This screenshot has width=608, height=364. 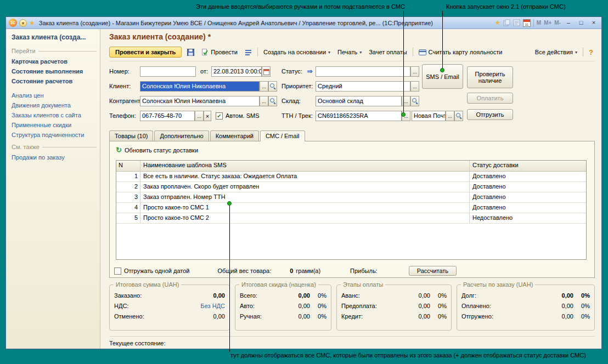 What do you see at coordinates (415, 101) in the screenshot?
I see `warehouse-search-button` at bounding box center [415, 101].